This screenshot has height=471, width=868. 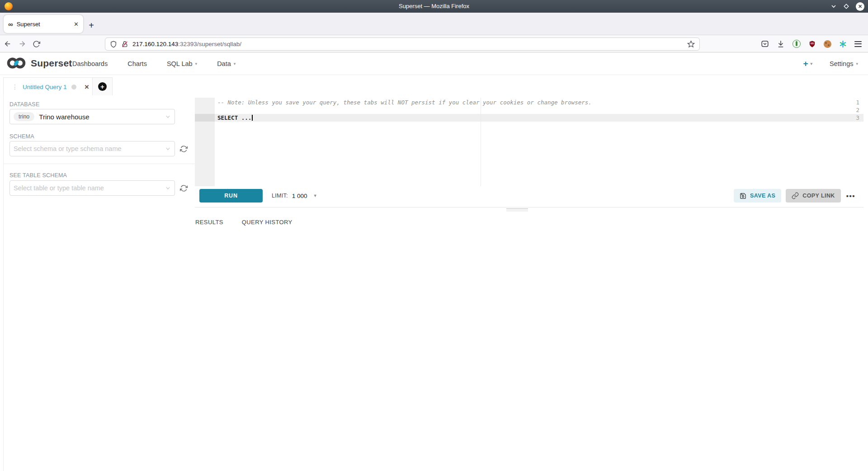 What do you see at coordinates (8, 44) in the screenshot?
I see `back-icon` at bounding box center [8, 44].